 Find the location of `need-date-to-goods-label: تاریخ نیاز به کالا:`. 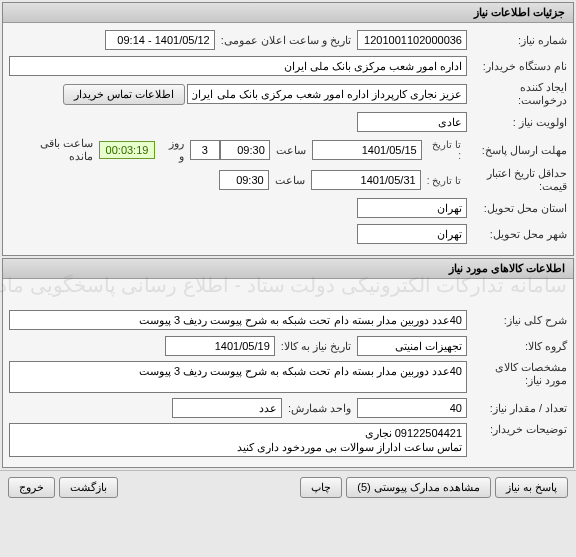

need-date-to-goods-label: تاریخ نیاز به کالا: is located at coordinates (316, 346).